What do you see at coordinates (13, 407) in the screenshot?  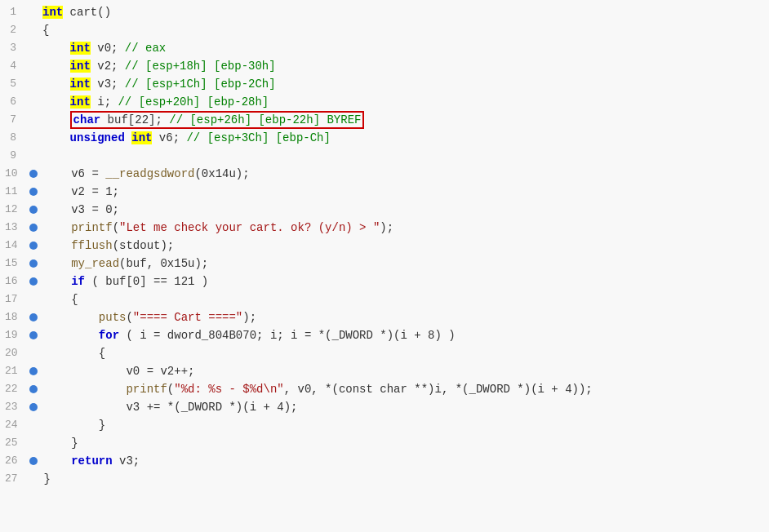 I see `line-number: 23` at bounding box center [13, 407].